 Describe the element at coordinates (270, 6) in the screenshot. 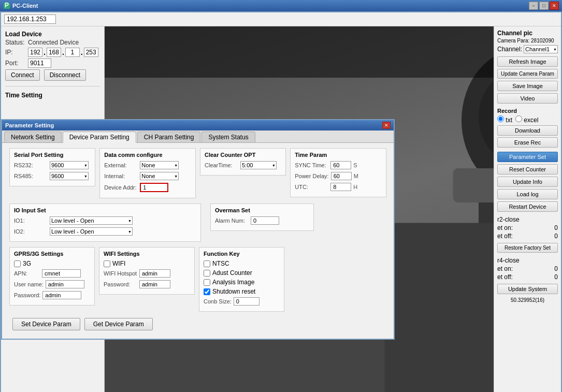

I see `app-title: PC-Client` at that location.